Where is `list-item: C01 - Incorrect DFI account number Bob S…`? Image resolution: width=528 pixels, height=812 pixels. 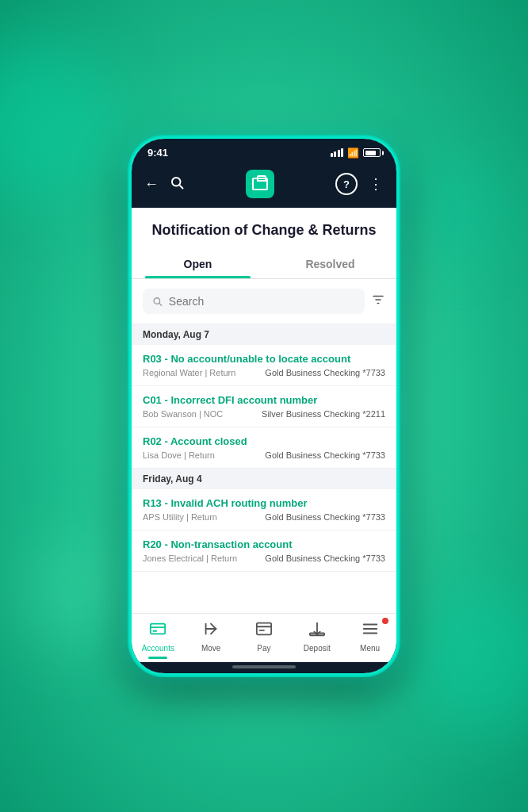
list-item: C01 - Incorrect DFI account number Bob S… is located at coordinates (264, 407).